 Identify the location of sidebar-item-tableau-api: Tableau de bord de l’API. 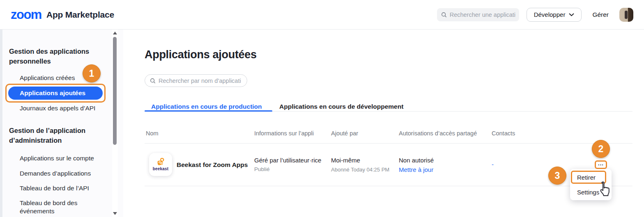
(61, 188).